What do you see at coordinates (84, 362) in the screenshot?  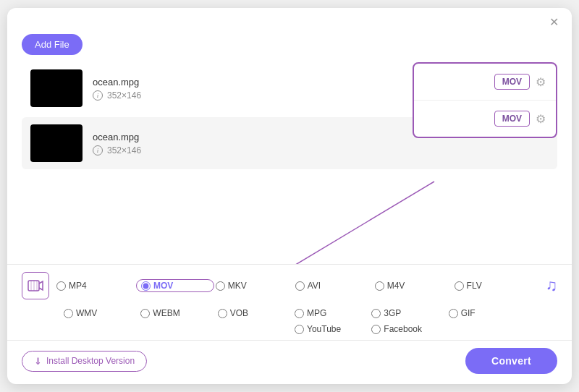 I see `install-desktop-button: ⇓ Install Desktop Version` at bounding box center [84, 362].